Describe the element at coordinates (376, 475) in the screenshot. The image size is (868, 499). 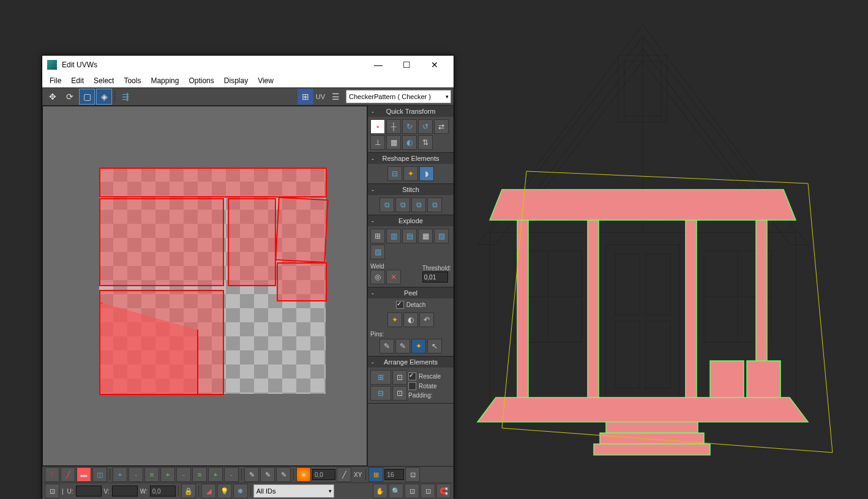
I see `grid-snap-icon: ⊞` at that location.